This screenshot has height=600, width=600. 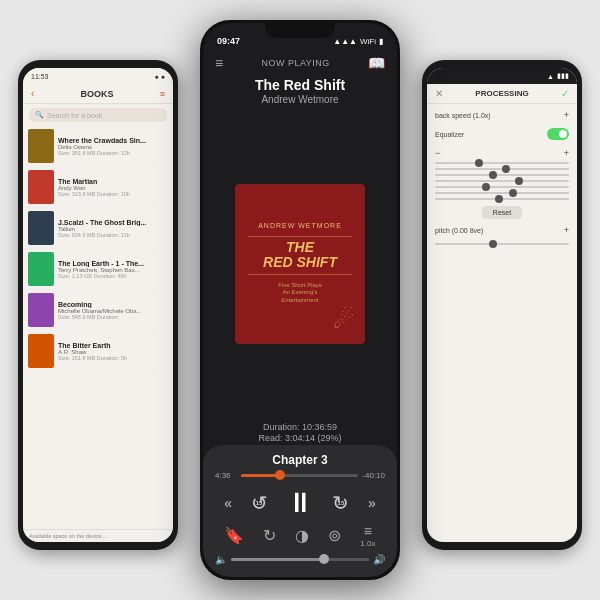 What do you see at coordinates (300, 476) in the screenshot?
I see `progress-track` at bounding box center [300, 476].